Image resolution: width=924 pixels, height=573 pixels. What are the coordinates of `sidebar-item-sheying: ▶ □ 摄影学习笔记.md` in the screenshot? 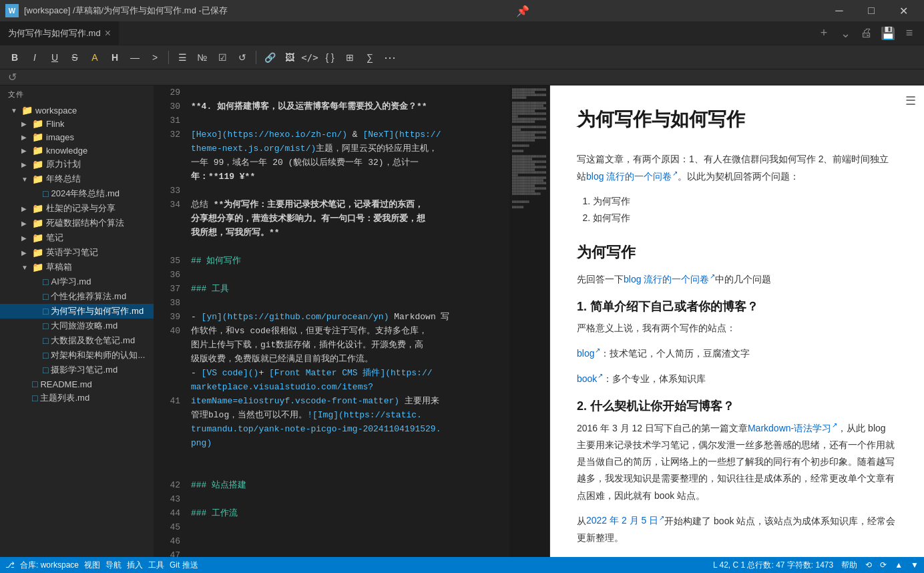 It's located at (77, 370).